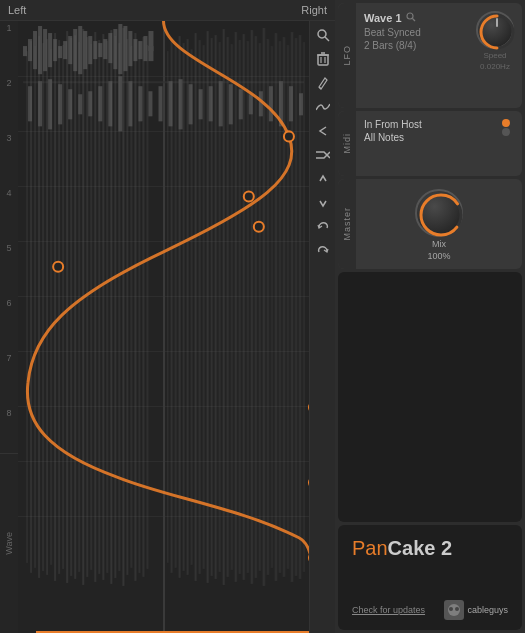 The image size is (525, 633). What do you see at coordinates (323, 107) in the screenshot?
I see `curve-button` at bounding box center [323, 107].